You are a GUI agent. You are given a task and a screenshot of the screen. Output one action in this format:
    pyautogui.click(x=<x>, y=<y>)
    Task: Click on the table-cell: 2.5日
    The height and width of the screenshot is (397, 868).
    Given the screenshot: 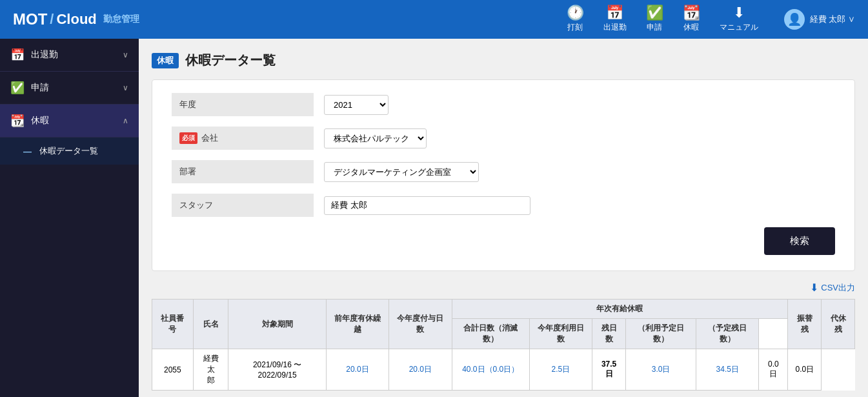 What is the action you would take?
    pyautogui.click(x=560, y=370)
    